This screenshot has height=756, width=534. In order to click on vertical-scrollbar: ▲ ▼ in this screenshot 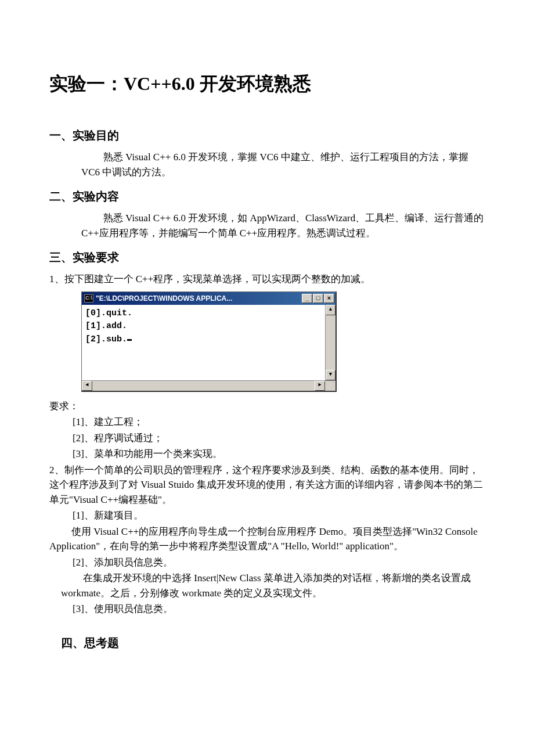, I will do `click(330, 343)`.